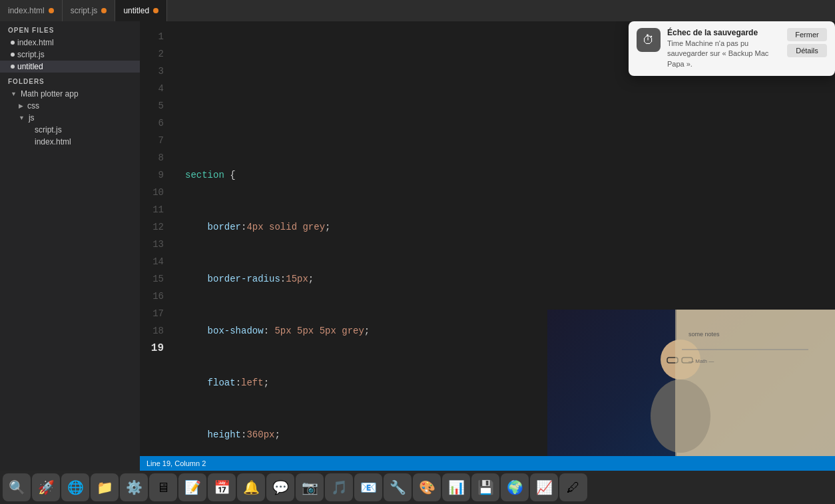 The height and width of the screenshot is (504, 835). Describe the element at coordinates (33, 106) in the screenshot. I see `folder-name: css` at that location.